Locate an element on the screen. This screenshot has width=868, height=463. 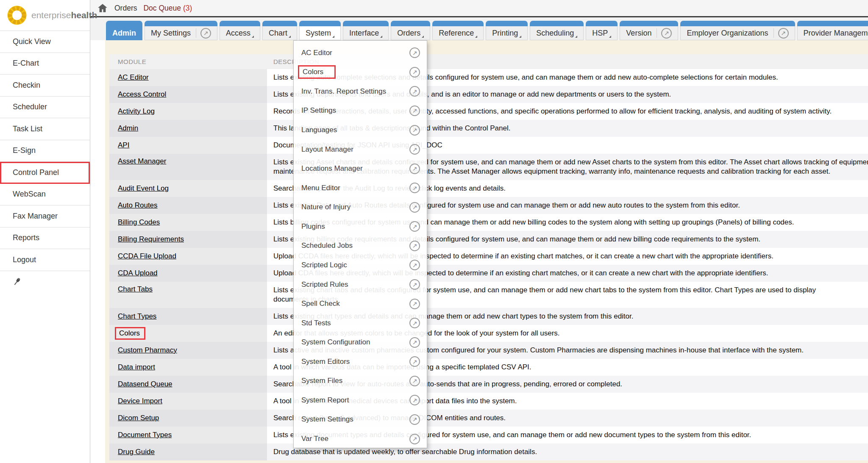
module-link-asset-manager: Asset Manager is located at coordinates (142, 161).